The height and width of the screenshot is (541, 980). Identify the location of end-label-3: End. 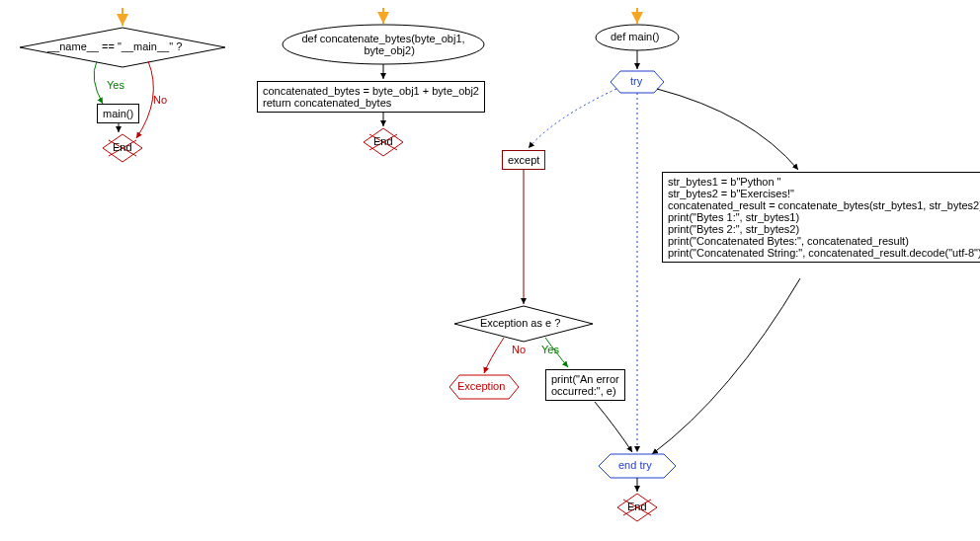
(637, 506).